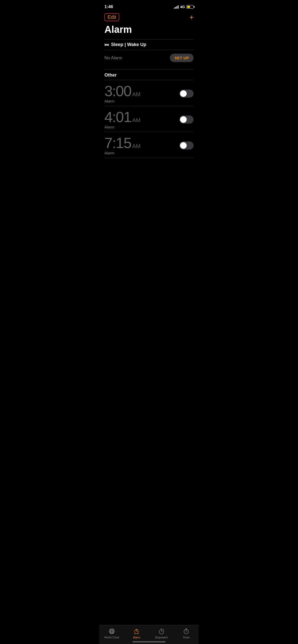 This screenshot has width=298, height=644. What do you see at coordinates (118, 143) in the screenshot?
I see `alarm-time-display-3: 7:15` at bounding box center [118, 143].